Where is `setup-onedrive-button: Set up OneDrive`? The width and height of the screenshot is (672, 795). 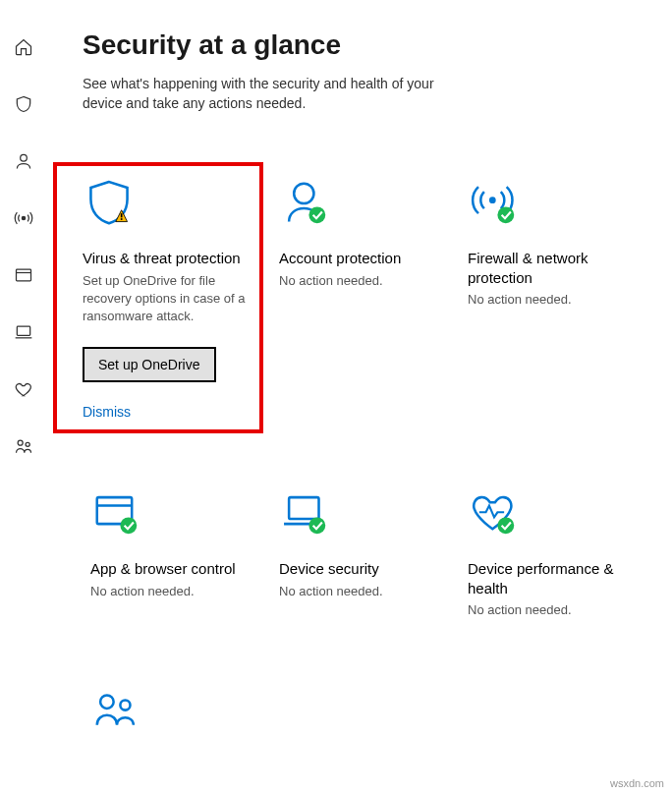 setup-onedrive-button: Set up OneDrive is located at coordinates (149, 365).